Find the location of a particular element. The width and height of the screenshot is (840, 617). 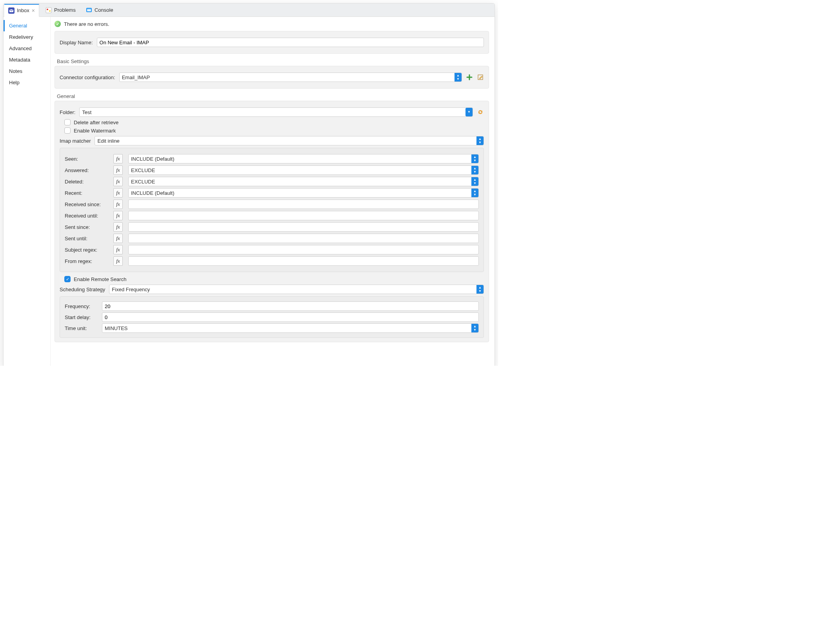

frequency-label: Frequency: is located at coordinates (82, 307).